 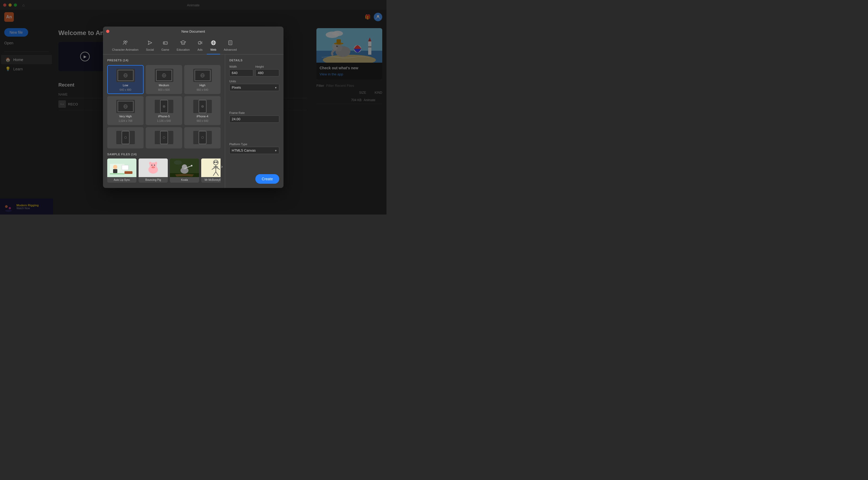 What do you see at coordinates (241, 67) in the screenshot?
I see `width-label: Width` at bounding box center [241, 67].